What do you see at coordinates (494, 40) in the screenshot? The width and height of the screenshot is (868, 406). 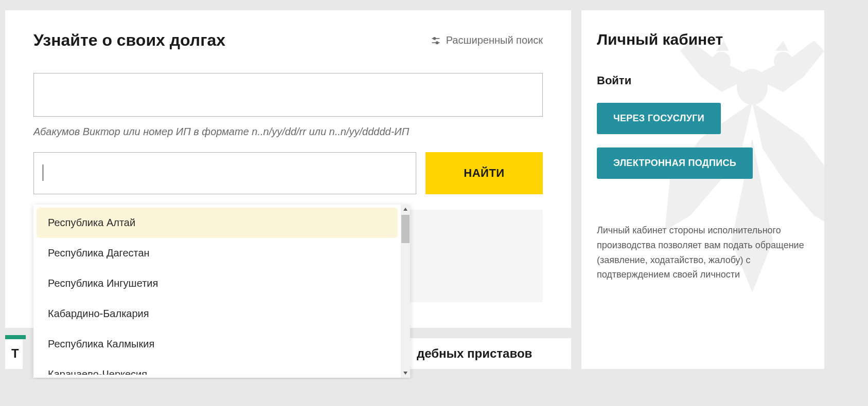 I see `advanced-search-label: Расширенный поиск` at bounding box center [494, 40].